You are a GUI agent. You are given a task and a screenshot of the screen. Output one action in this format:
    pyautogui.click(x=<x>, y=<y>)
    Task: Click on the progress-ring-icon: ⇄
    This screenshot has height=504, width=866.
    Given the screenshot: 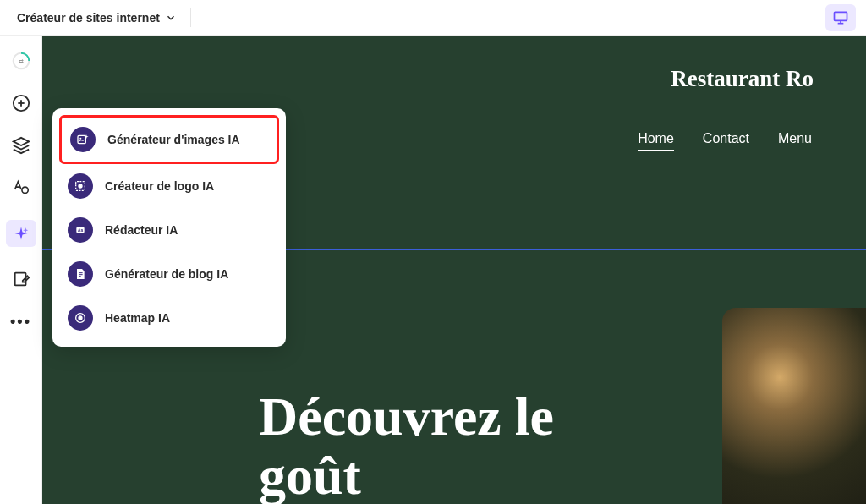 What is the action you would take?
    pyautogui.click(x=21, y=61)
    